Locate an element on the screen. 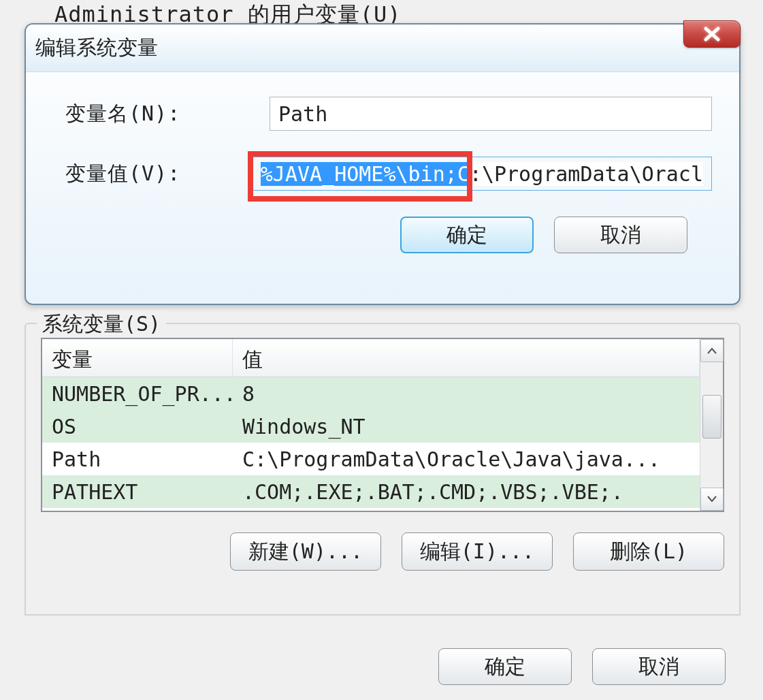 This screenshot has width=763, height=700. vertical-scrollbar is located at coordinates (711, 425).